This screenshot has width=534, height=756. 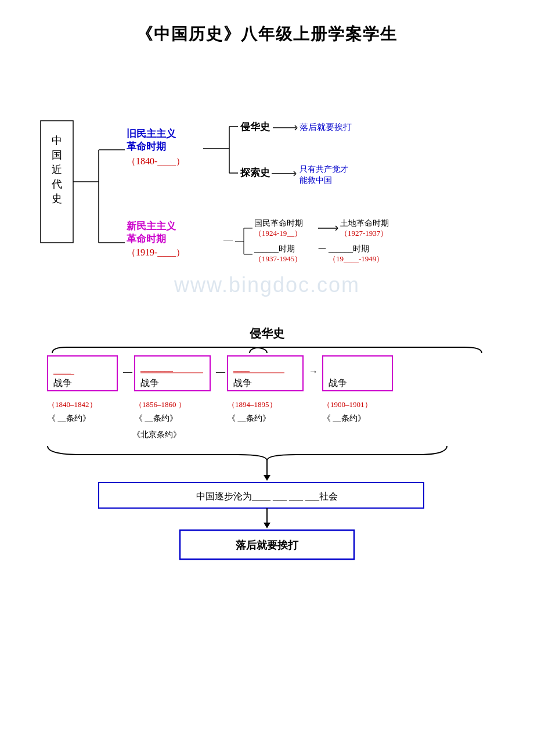 What do you see at coordinates (157, 434) in the screenshot?
I see `svg-text: 《北京条约》` at bounding box center [157, 434].